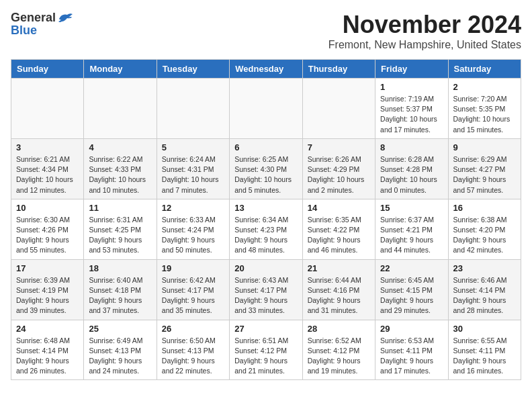 This screenshot has width=532, height=411. Describe the element at coordinates (120, 148) in the screenshot. I see `day-number: 4` at that location.